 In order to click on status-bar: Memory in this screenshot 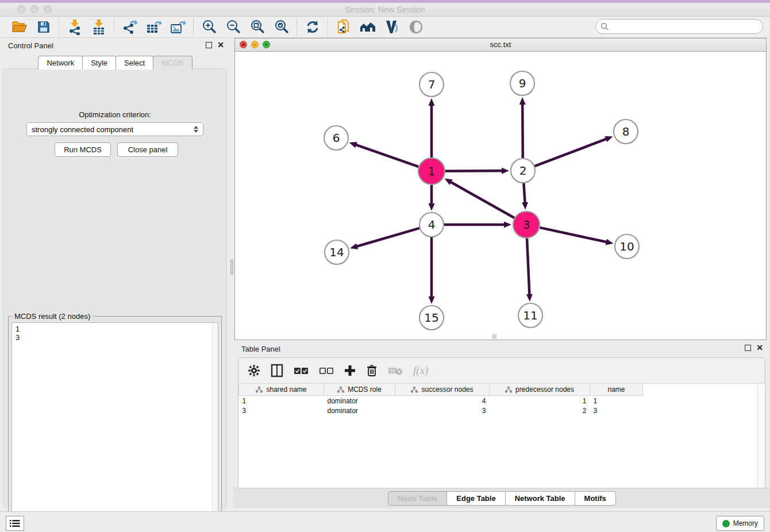, I will do `click(385, 522)`.